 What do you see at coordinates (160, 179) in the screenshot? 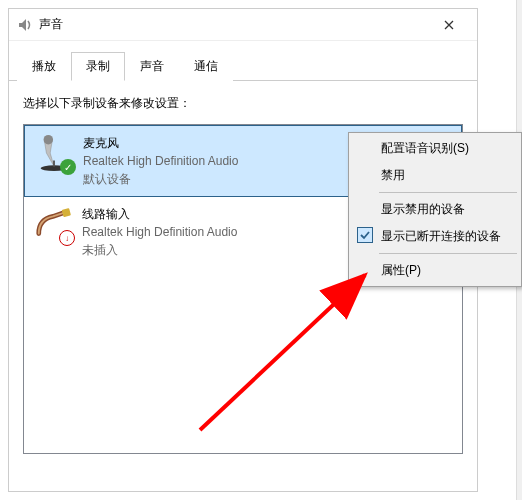
I see `device-status: 默认设备` at bounding box center [160, 179].